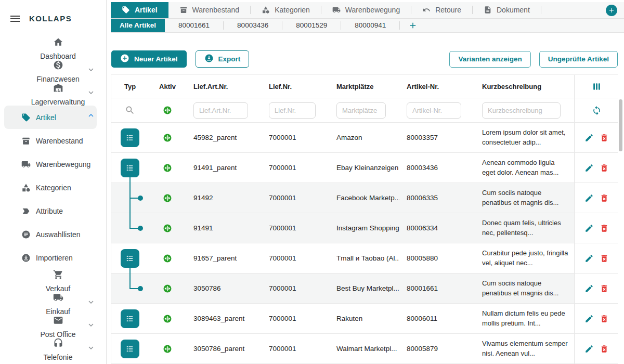 The height and width of the screenshot is (364, 624). What do you see at coordinates (442, 10) in the screenshot?
I see `tab-retoure: Retoure` at bounding box center [442, 10].